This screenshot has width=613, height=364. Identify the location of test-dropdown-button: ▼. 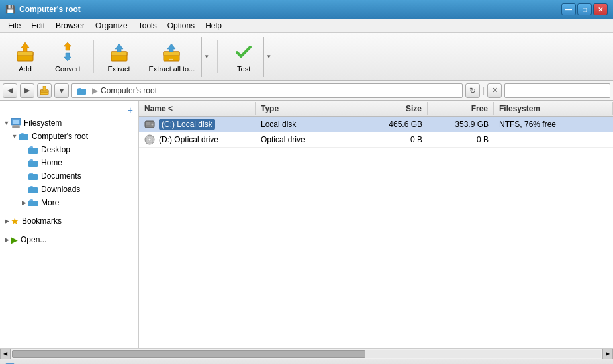
(269, 57).